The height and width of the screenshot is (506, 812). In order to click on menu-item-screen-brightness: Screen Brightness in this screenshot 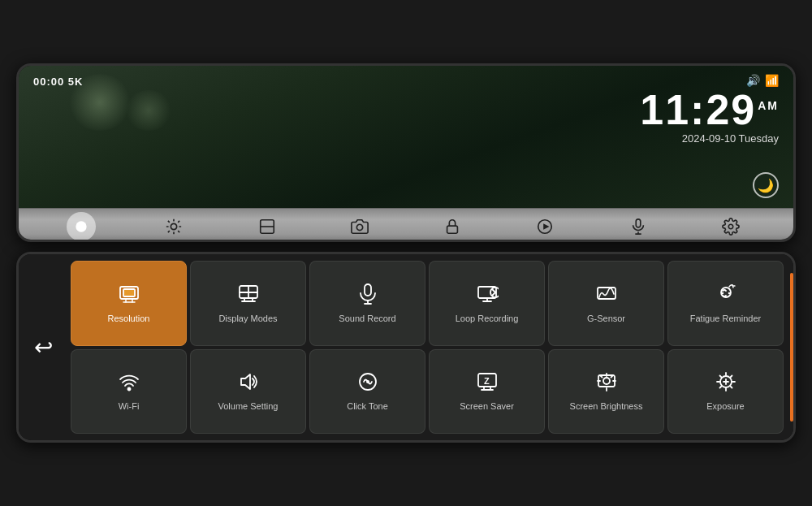, I will do `click(606, 391)`.